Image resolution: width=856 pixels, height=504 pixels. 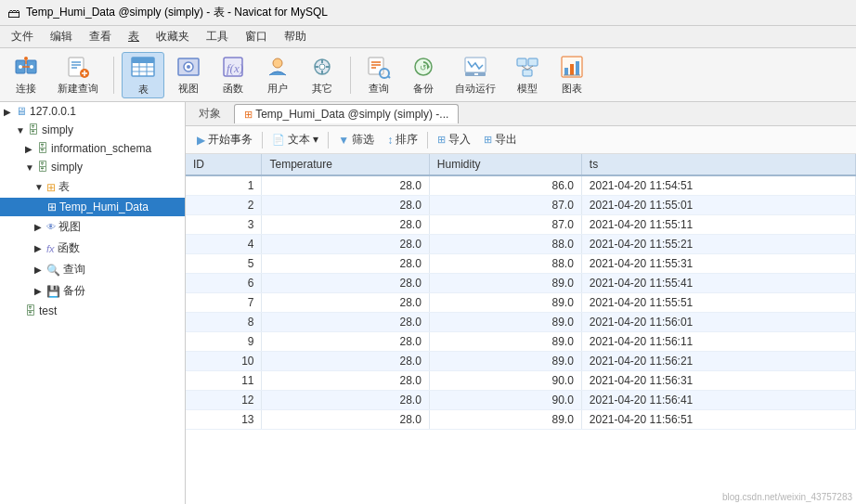 I want to click on svg-text: f(x), so click(x=235, y=69).